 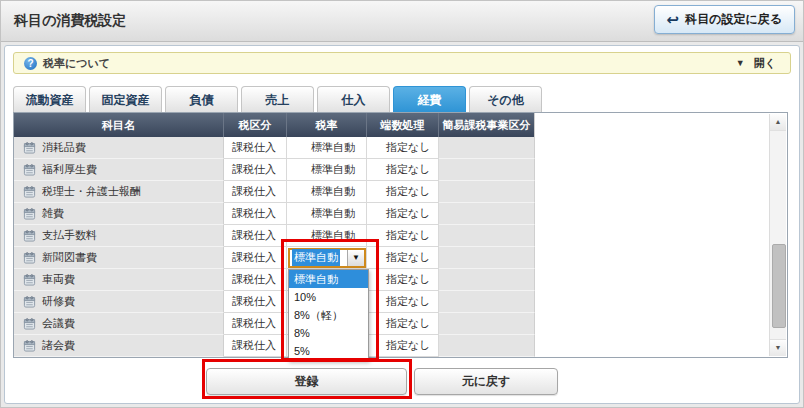 I want to click on scroll-down-button: ▼, so click(x=778, y=348).